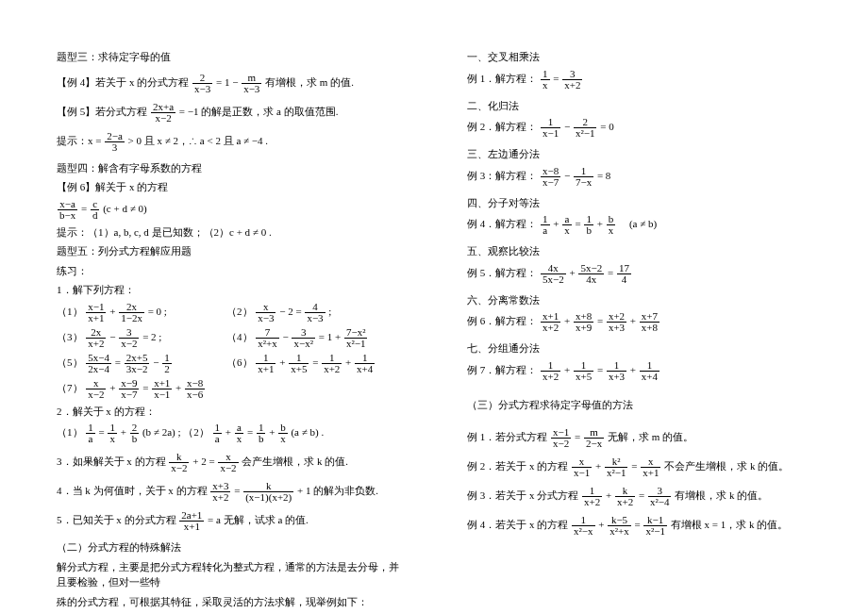  What do you see at coordinates (228, 168) in the screenshot?
I see `section-title-4: 题型四：解含有字母系数的方程` at bounding box center [228, 168].